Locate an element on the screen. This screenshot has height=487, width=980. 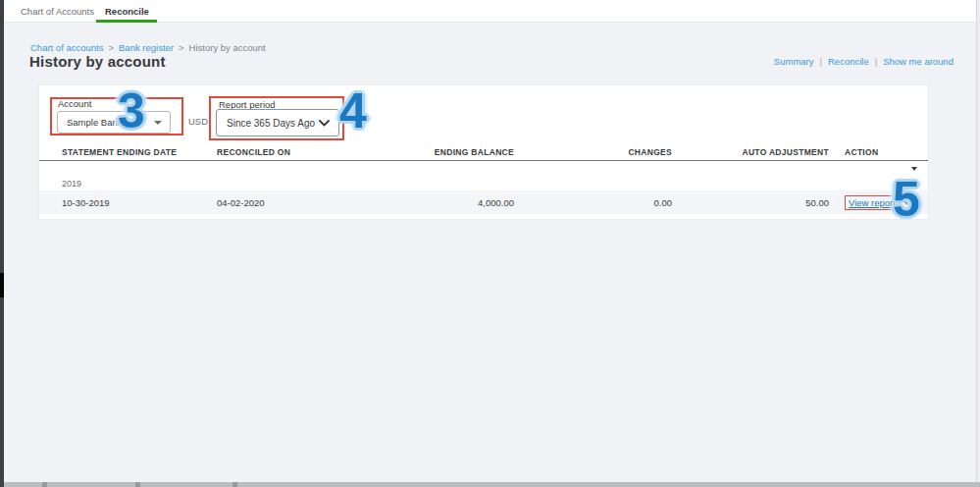
table-row: 10-30-2019 04-02-2020 4,000.00 0.00 50.0… is located at coordinates (484, 202).